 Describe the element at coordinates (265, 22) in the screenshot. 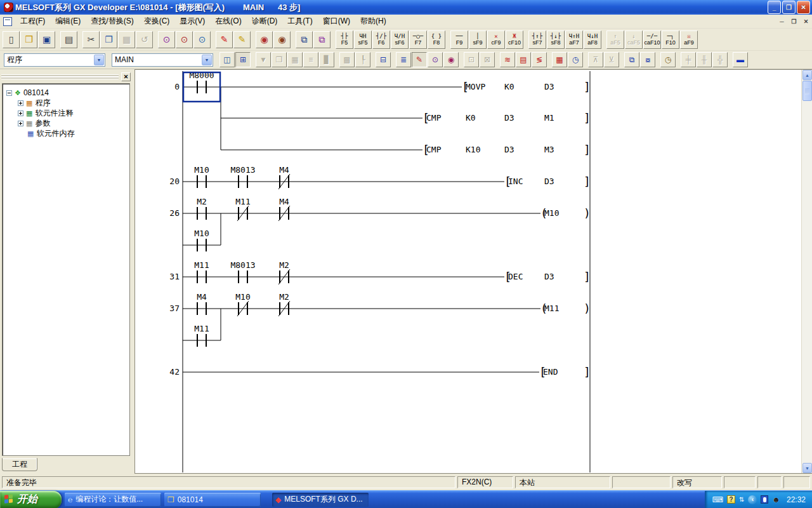

I see `menu-诊断: 诊断(D)` at that location.